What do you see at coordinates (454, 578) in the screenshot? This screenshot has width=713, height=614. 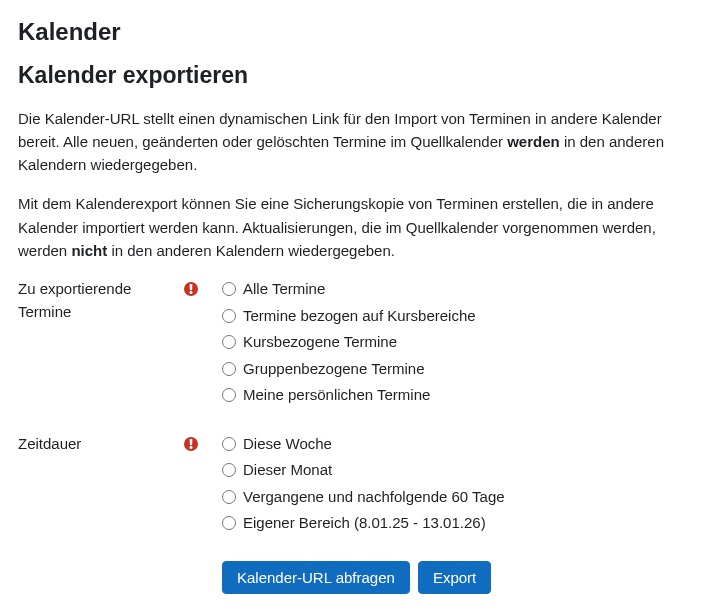 I see `export-button: Export` at bounding box center [454, 578].